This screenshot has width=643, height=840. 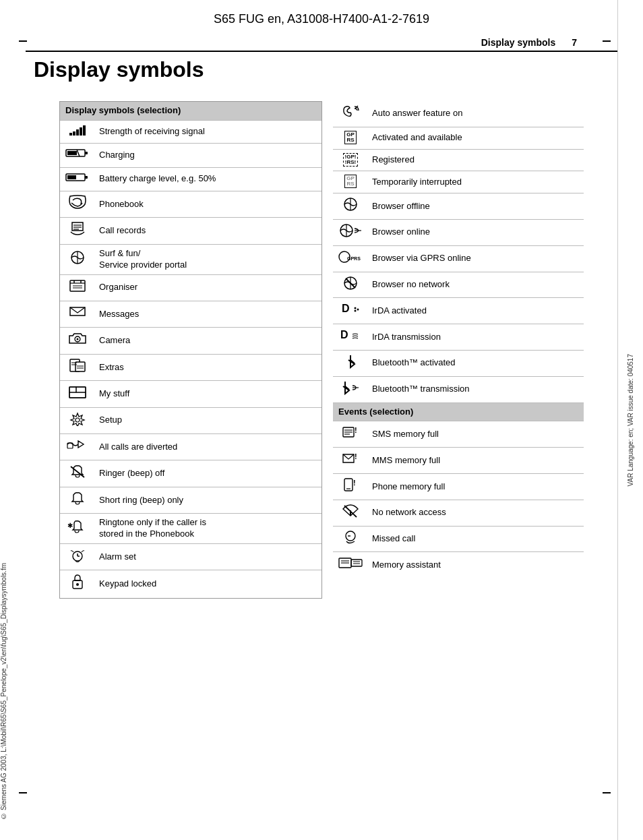 I want to click on irda-activated-icon: D, so click(x=350, y=309).